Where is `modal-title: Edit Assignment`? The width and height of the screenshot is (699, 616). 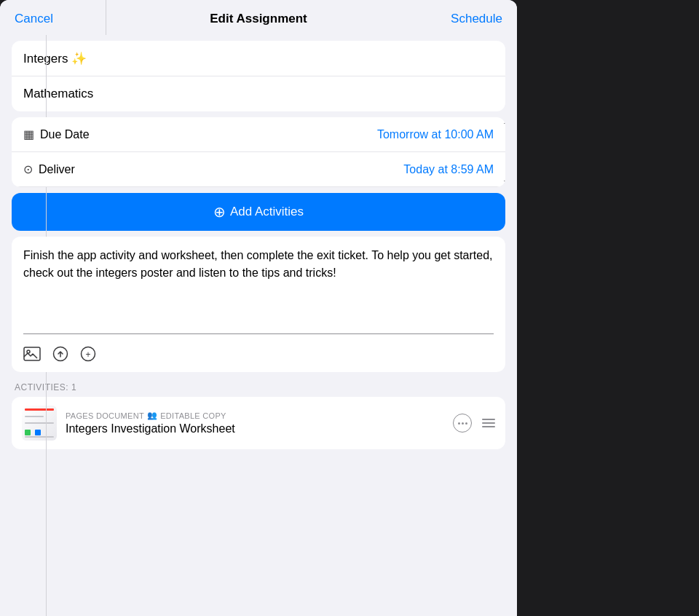 modal-title: Edit Assignment is located at coordinates (258, 19).